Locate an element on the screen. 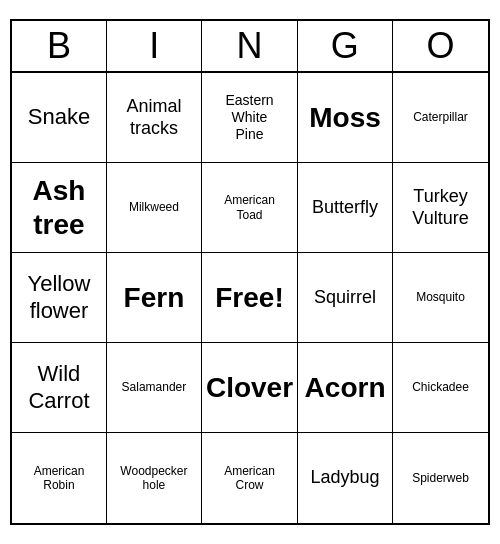 The height and width of the screenshot is (544, 500). bingo-cell: Animal tracks is located at coordinates (154, 118).